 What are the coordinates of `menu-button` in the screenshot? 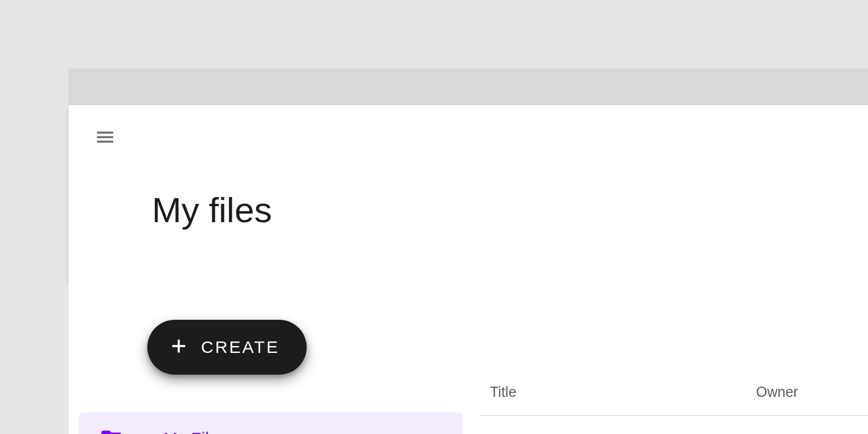 It's located at (105, 138).